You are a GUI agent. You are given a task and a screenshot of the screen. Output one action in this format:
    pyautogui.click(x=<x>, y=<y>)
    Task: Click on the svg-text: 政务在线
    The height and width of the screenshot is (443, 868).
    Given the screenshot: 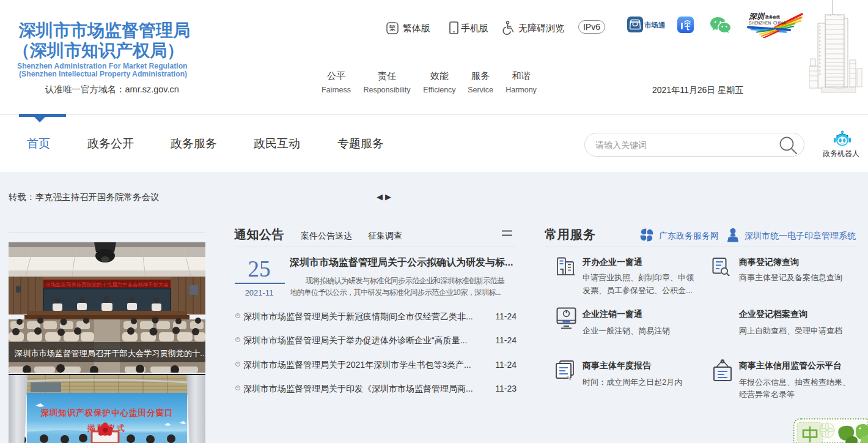 What is the action you would take?
    pyautogui.click(x=773, y=17)
    